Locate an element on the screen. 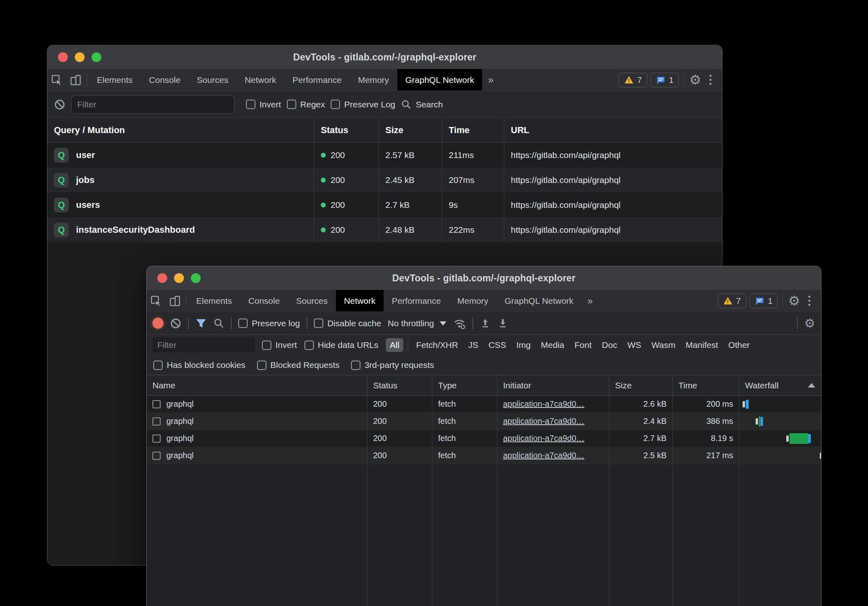 The height and width of the screenshot is (606, 868). column-header-url: URL is located at coordinates (613, 130).